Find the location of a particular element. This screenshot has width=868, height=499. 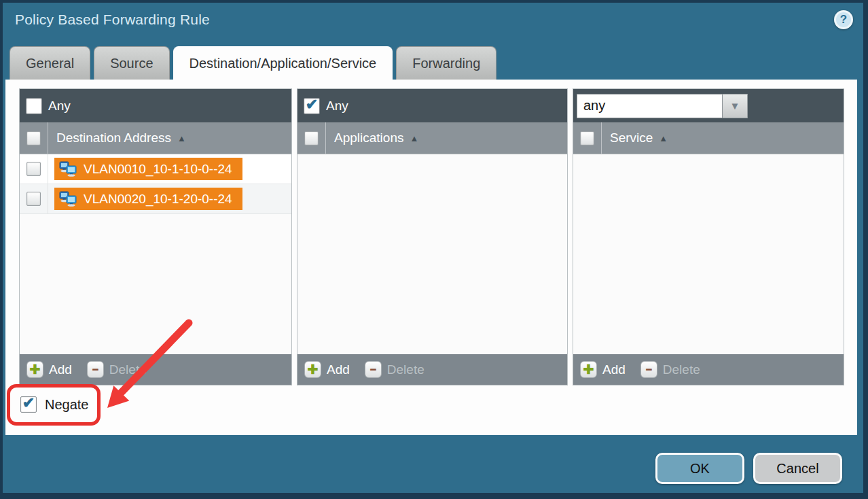

tab-general: General is located at coordinates (50, 63).